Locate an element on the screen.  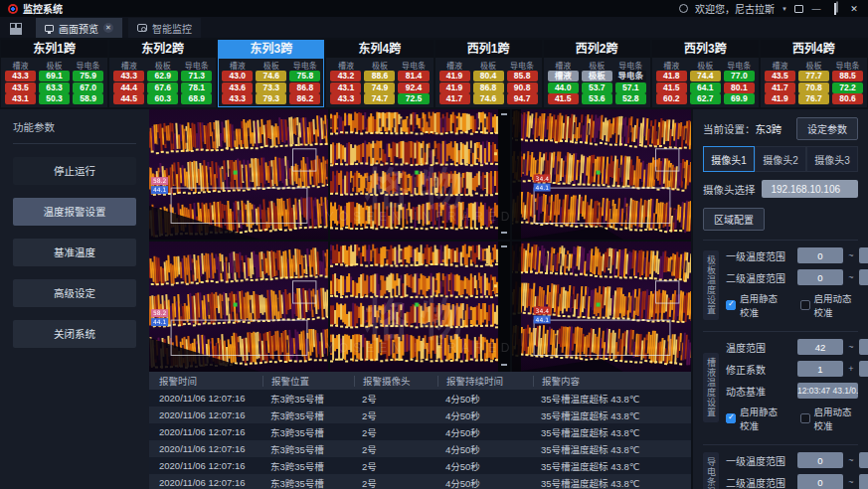
sidebar-button-5: 关闭系统 is located at coordinates (75, 334).